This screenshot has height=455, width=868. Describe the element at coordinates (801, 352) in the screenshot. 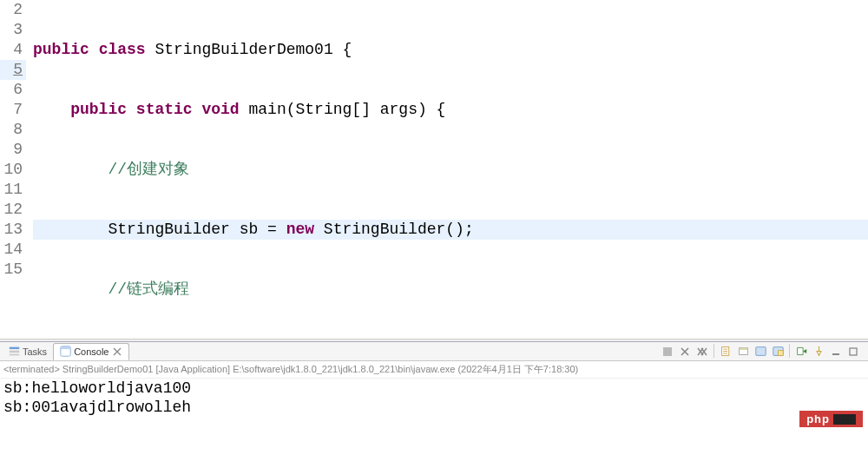

I see `open-console-icon` at that location.